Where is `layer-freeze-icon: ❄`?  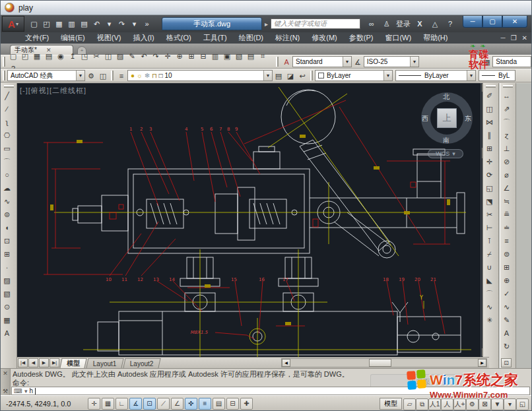
layer-freeze-icon: ❄ is located at coordinates (147, 75).